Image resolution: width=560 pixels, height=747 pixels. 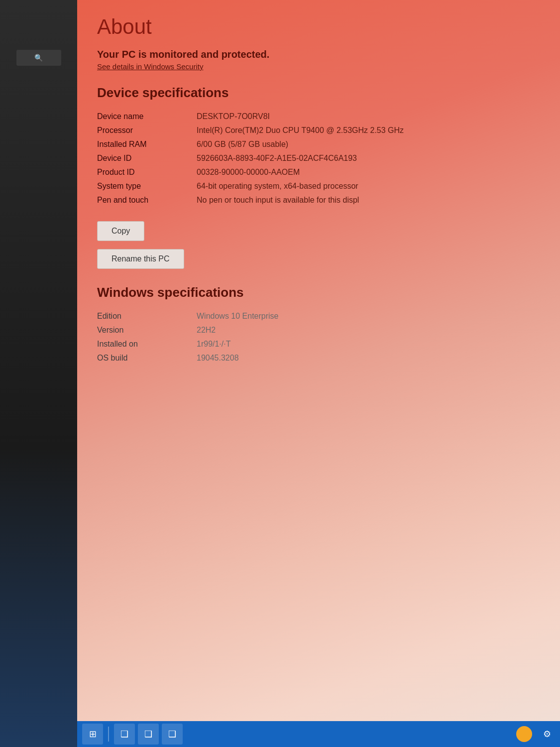 I want to click on taskbar-divider, so click(x=109, y=734).